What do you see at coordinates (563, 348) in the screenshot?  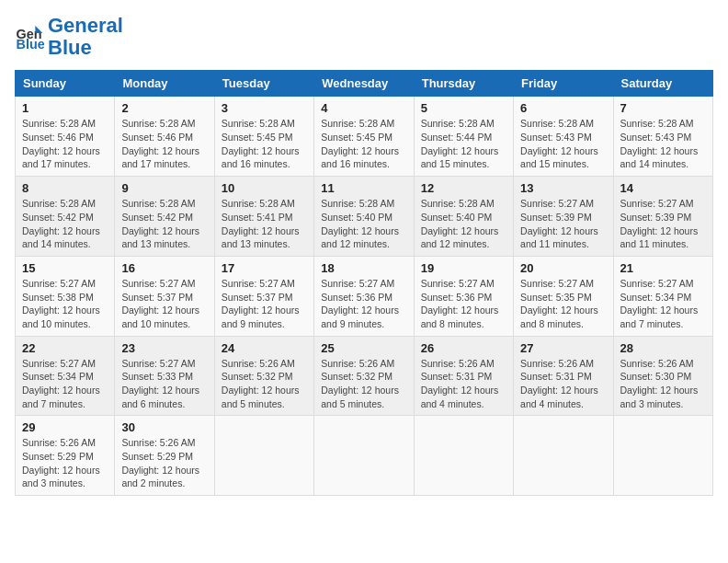 I see `day-number: 27` at bounding box center [563, 348].